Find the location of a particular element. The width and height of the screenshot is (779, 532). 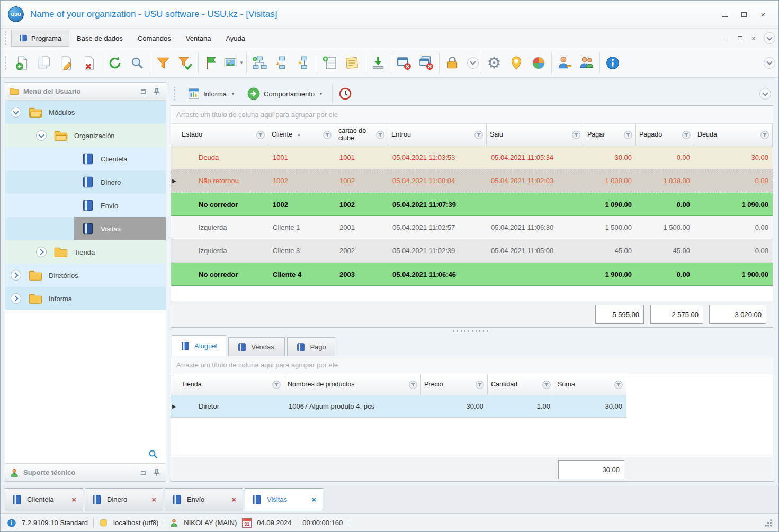

column-header-saiu: Saiu is located at coordinates (535, 135).